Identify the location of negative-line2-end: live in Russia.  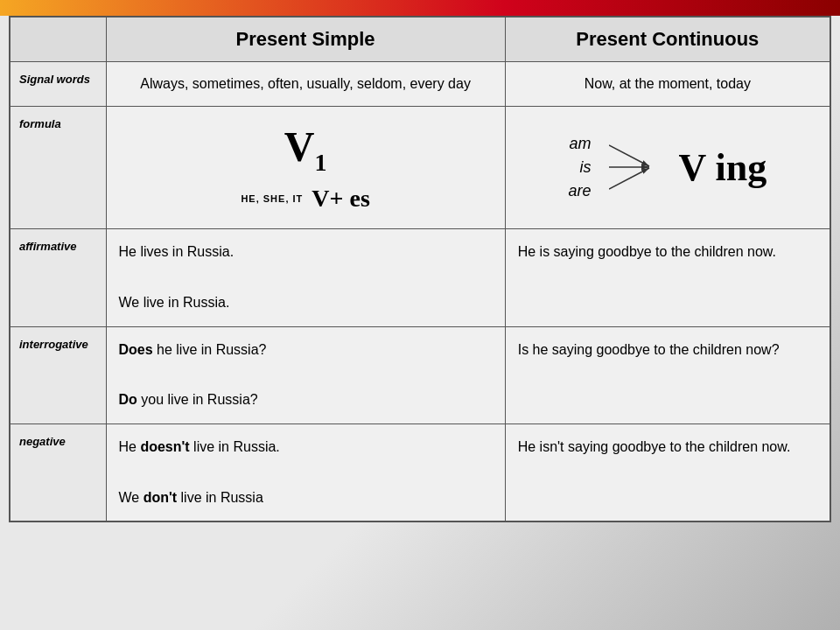
(220, 497).